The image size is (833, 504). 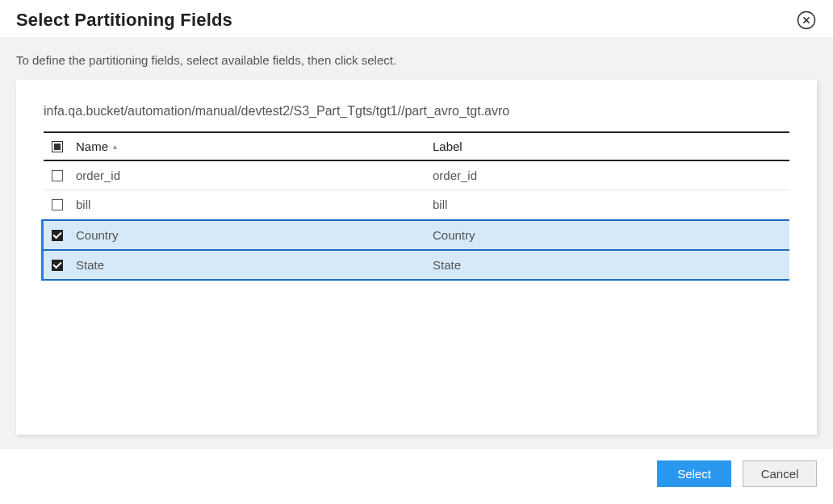 I want to click on cancel-button: Cancel, so click(x=780, y=474).